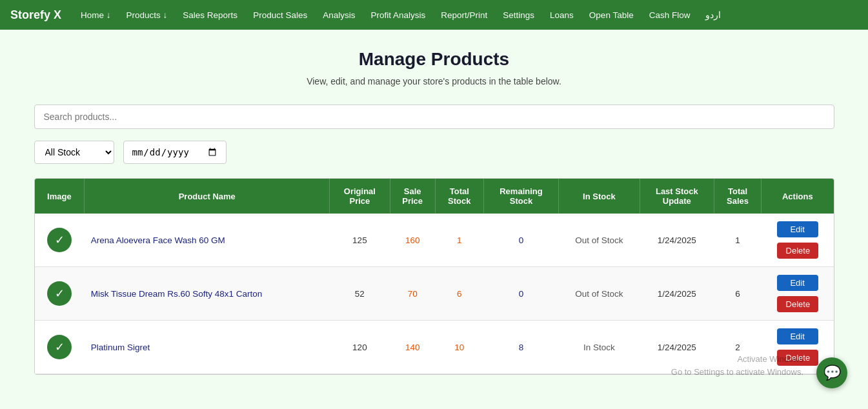  Describe the element at coordinates (207, 294) in the screenshot. I see `cell-product-name: Misk Tissue Dream Rs.60 Softy 48x1 Carto…` at that location.